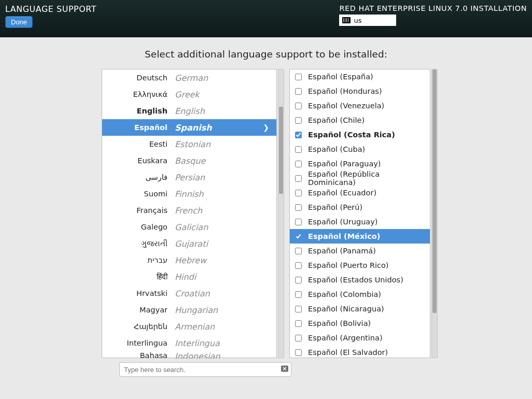  I want to click on locale-row: Español (Uruguay), so click(360, 222).